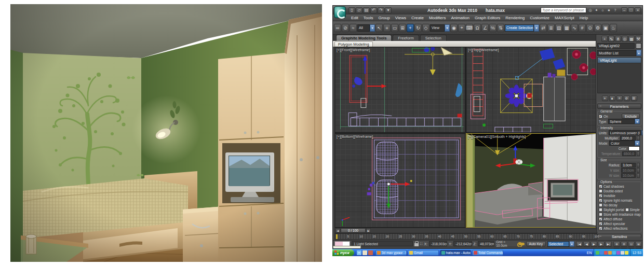 This screenshot has height=266, width=644. Describe the element at coordinates (487, 18) in the screenshot. I see `menu-graph-editors: Graph Editors` at that location.